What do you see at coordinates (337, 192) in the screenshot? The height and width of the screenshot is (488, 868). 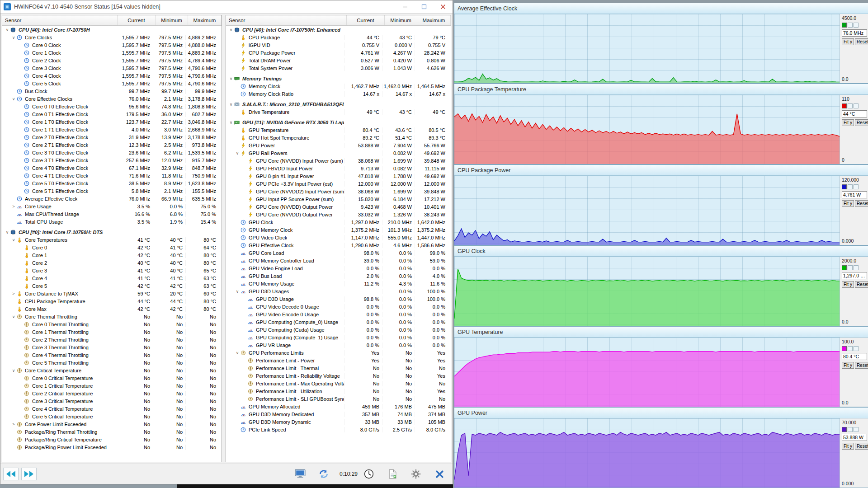 I see `sensor-row: GPU Core (NVVDD2) Input Power (sum)38.06…` at bounding box center [337, 192].